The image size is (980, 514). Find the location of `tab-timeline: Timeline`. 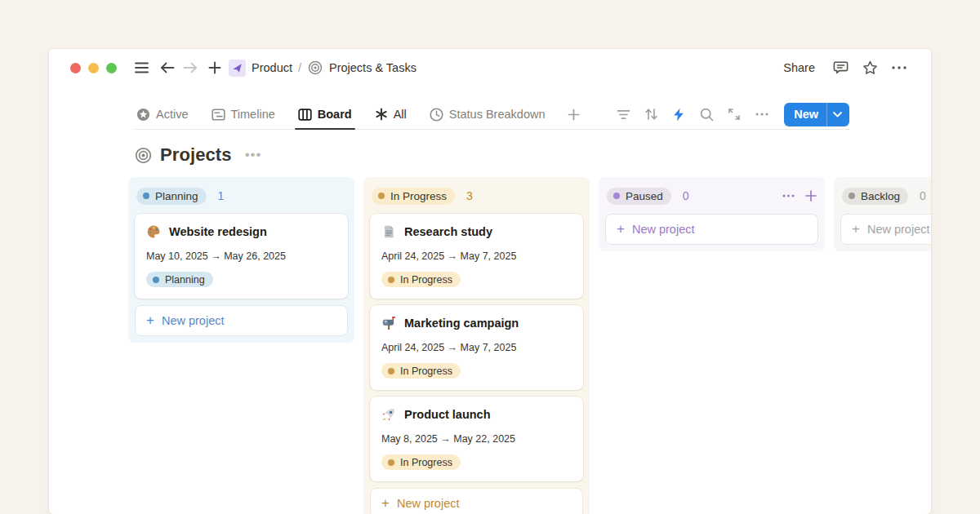

tab-timeline: Timeline is located at coordinates (243, 114).